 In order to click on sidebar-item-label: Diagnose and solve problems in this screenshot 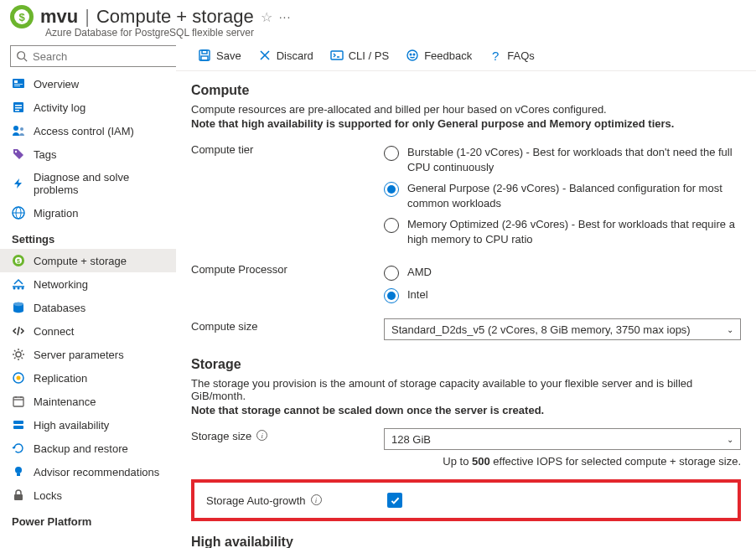, I will do `click(101, 184)`.